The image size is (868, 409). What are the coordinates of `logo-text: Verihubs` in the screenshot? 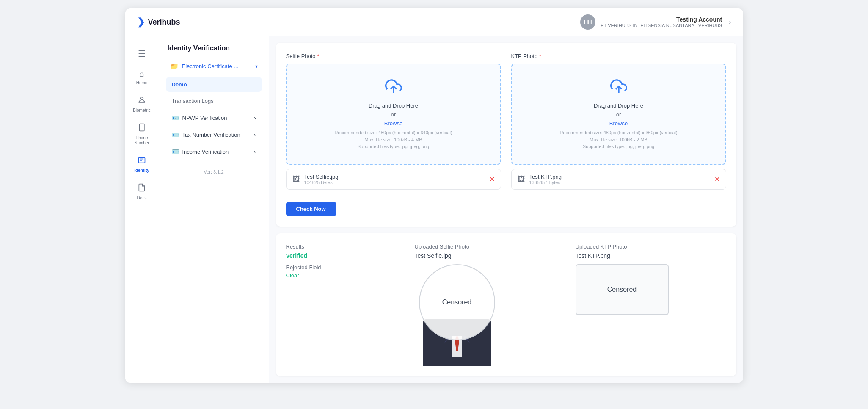 It's located at (164, 22).